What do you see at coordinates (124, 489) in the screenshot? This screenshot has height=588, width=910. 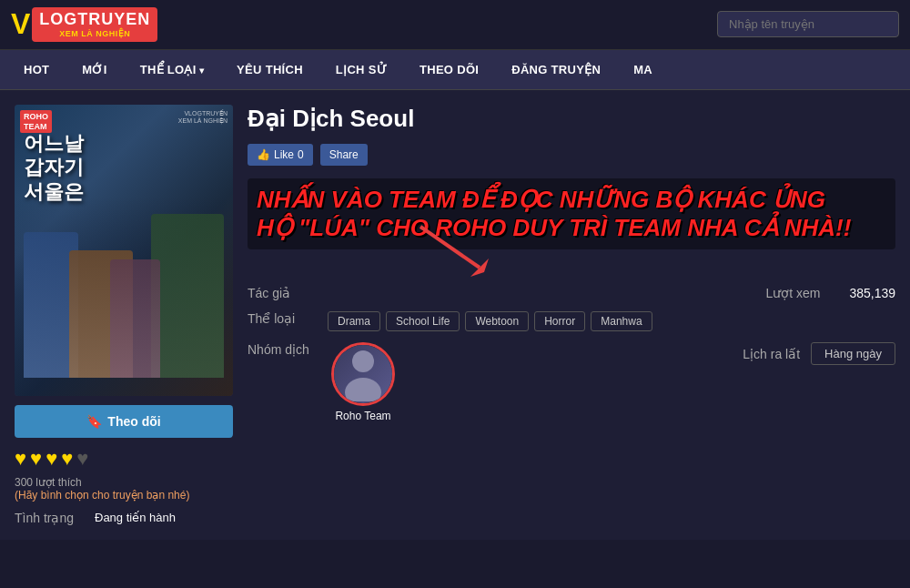 I see `rating-info: 300 lượt thích (Hãy bình chọn cho truyện…` at bounding box center [124, 489].